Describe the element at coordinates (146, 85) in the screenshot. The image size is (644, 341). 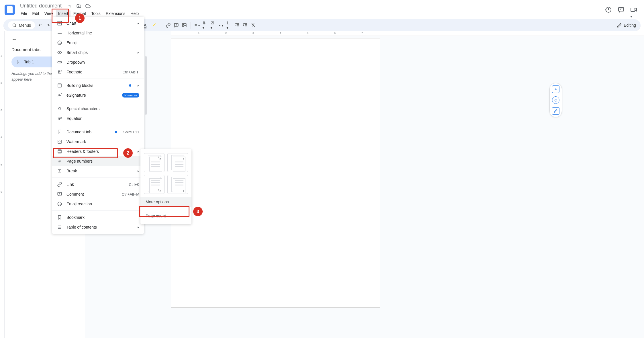
I see `scrollbar` at that location.